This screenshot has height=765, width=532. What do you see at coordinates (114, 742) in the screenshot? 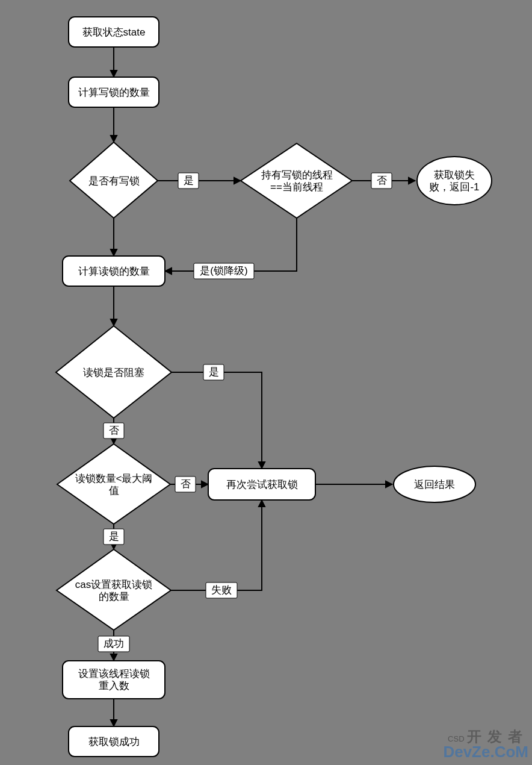
I see `node-label: 获取锁成功` at bounding box center [114, 742].